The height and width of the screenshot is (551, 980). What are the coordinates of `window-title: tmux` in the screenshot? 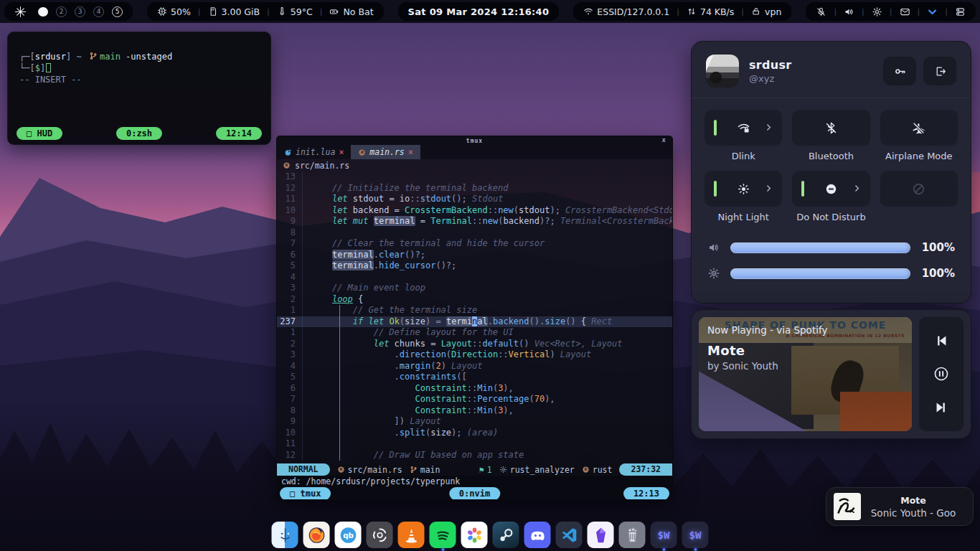 It's located at (475, 141).